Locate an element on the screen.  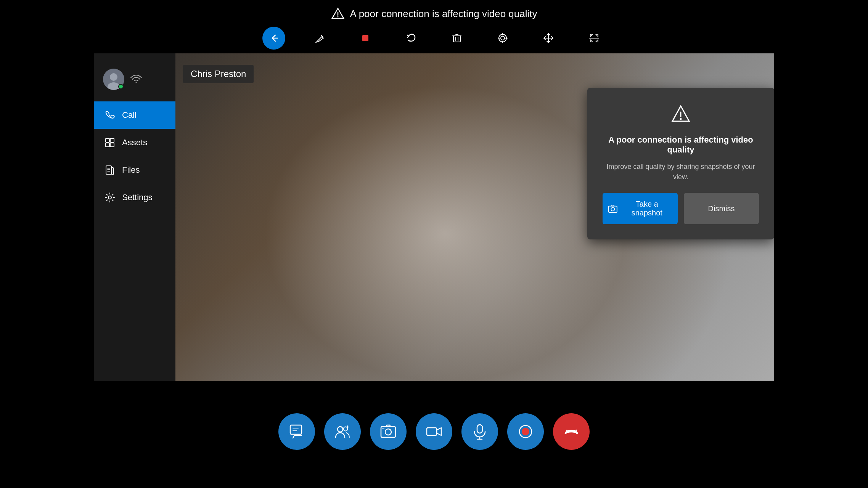
settings-icon is located at coordinates (110, 197).